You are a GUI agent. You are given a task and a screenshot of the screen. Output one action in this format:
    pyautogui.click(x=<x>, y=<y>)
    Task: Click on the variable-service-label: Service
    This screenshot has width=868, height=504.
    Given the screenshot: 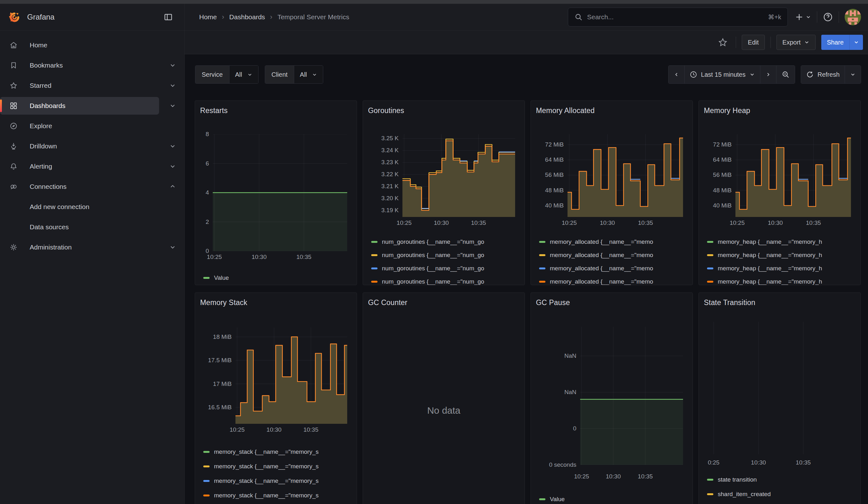 What is the action you would take?
    pyautogui.click(x=212, y=74)
    